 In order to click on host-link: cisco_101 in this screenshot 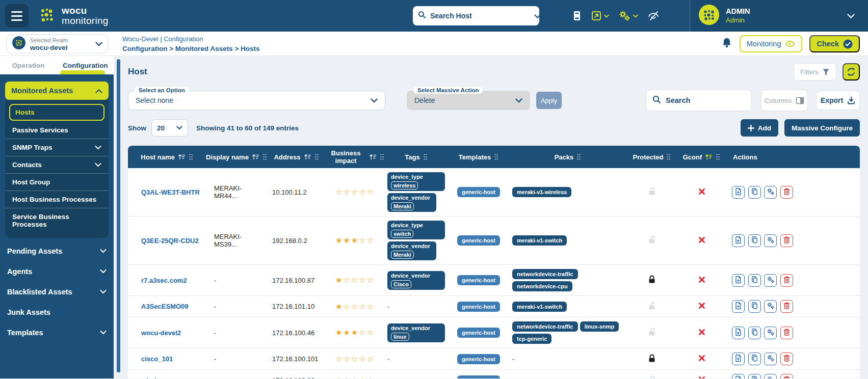, I will do `click(157, 359)`.